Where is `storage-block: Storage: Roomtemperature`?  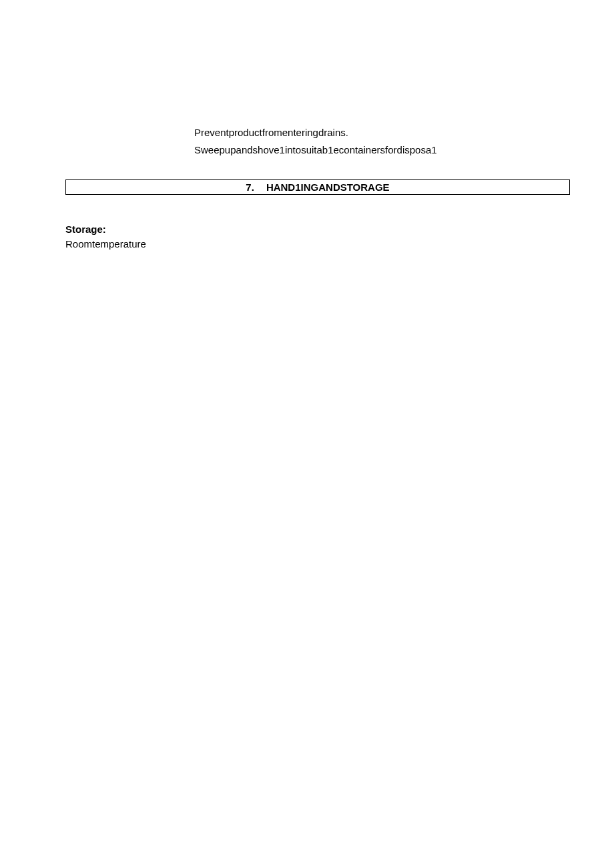
storage-block: Storage: Roomtemperature is located at coordinates (318, 236).